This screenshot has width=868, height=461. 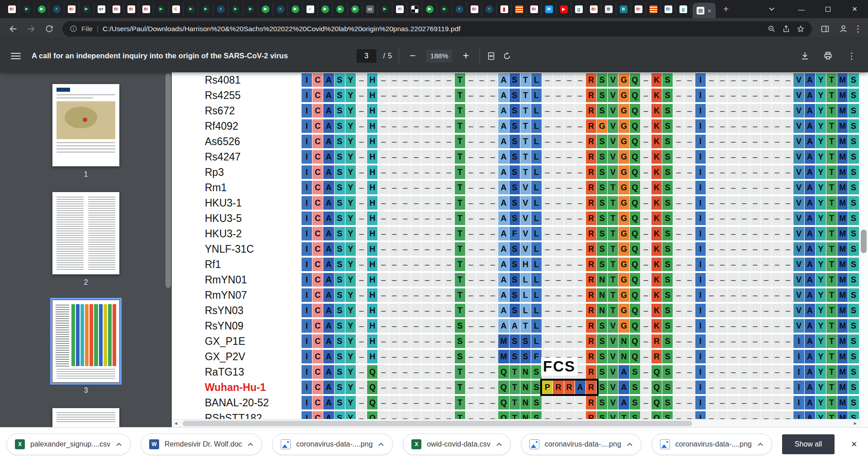 What do you see at coordinates (370, 9) in the screenshot?
I see `browser-tab: GZ` at bounding box center [370, 9].